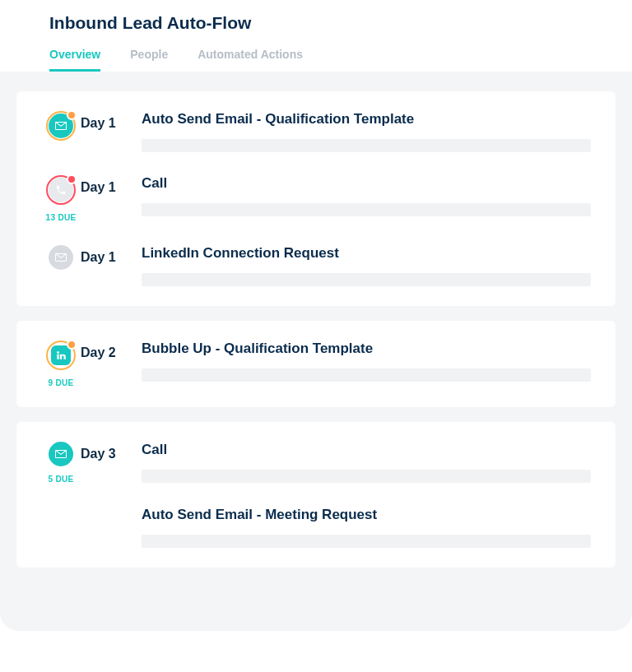 Image resolution: width=632 pixels, height=672 pixels. Describe the element at coordinates (366, 253) in the screenshot. I see `step-title: LinkedIn Connection Request` at that location.